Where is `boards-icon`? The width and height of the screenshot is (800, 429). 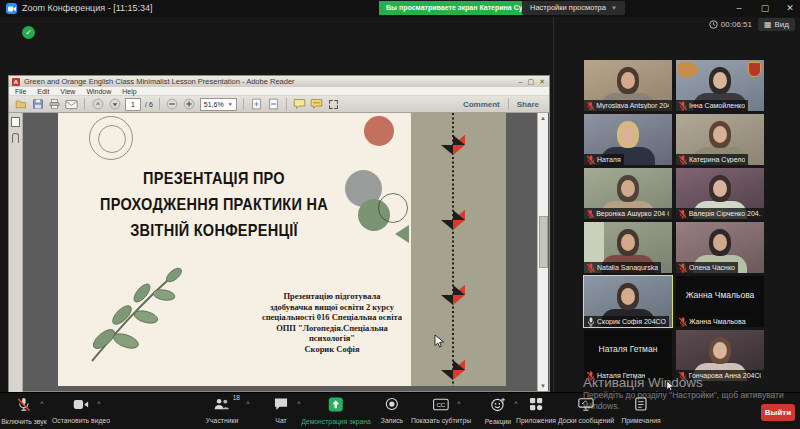
boards-icon is located at coordinates (586, 406).